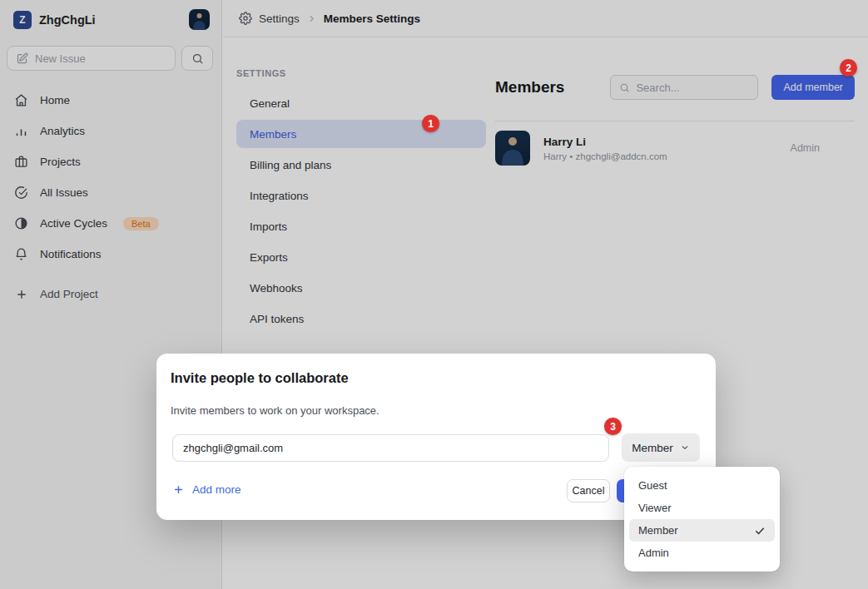 Image resolution: width=868 pixels, height=589 pixels. Describe the element at coordinates (613, 426) in the screenshot. I see `annotation-step-3: 3` at that location.